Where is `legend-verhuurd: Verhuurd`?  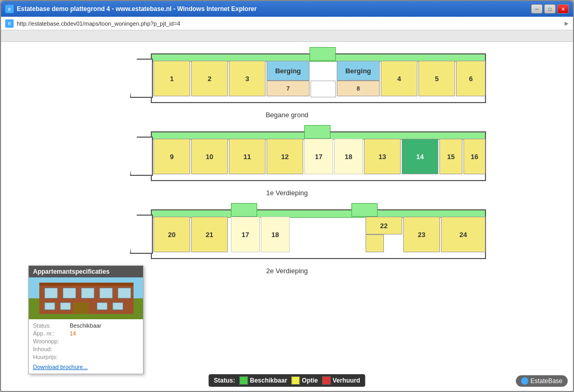
legend-verhuurd: Verhuurd is located at coordinates (341, 380).